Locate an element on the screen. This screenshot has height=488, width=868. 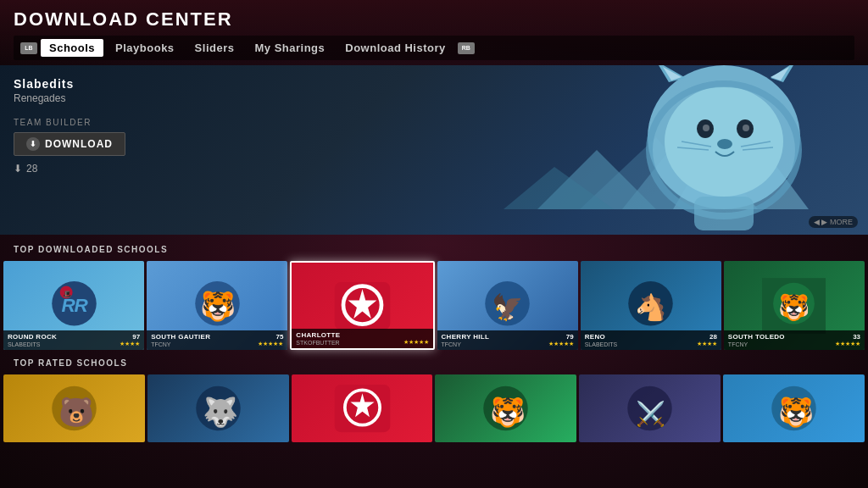
download-button: ⬇ DOWNLOAD is located at coordinates (70, 144).